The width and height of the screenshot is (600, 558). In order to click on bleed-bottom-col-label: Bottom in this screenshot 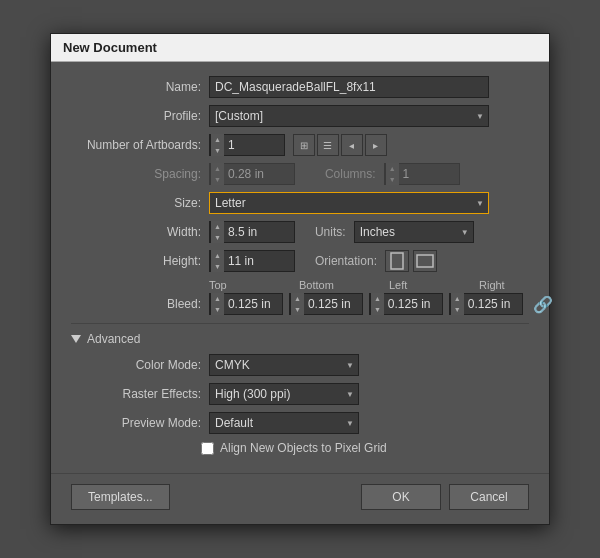, I will do `click(344, 285)`.